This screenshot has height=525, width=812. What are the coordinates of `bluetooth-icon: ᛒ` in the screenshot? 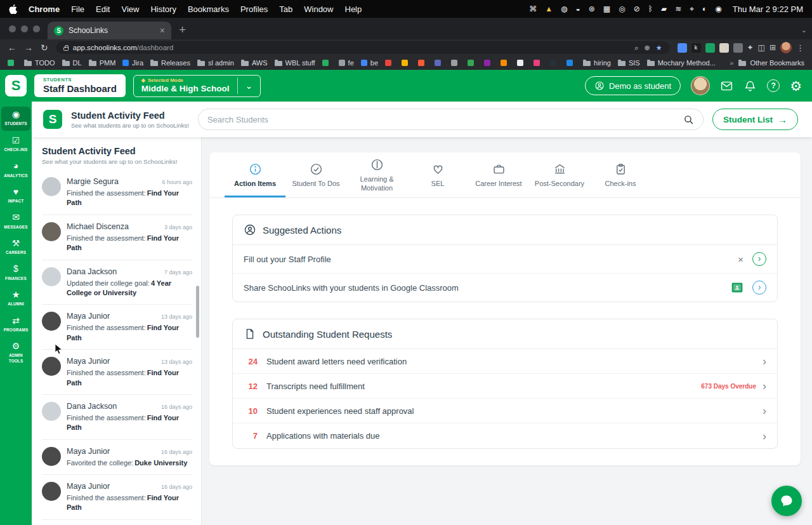 It's located at (651, 9).